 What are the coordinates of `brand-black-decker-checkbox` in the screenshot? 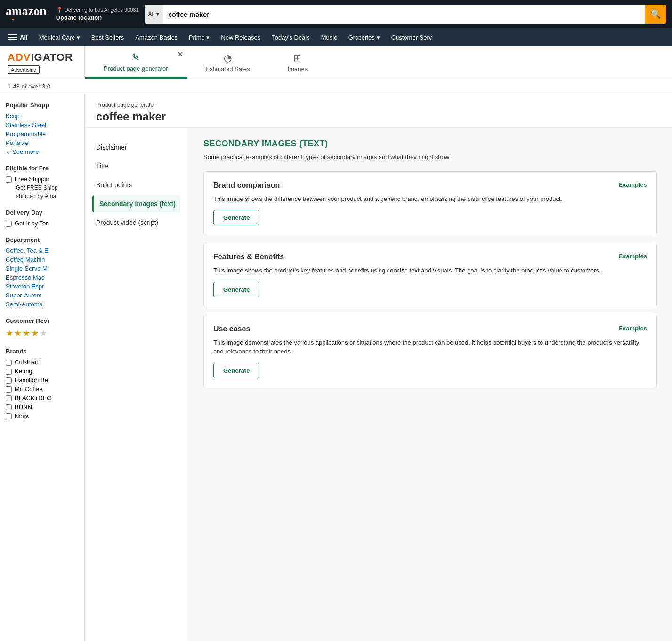 It's located at (8, 398).